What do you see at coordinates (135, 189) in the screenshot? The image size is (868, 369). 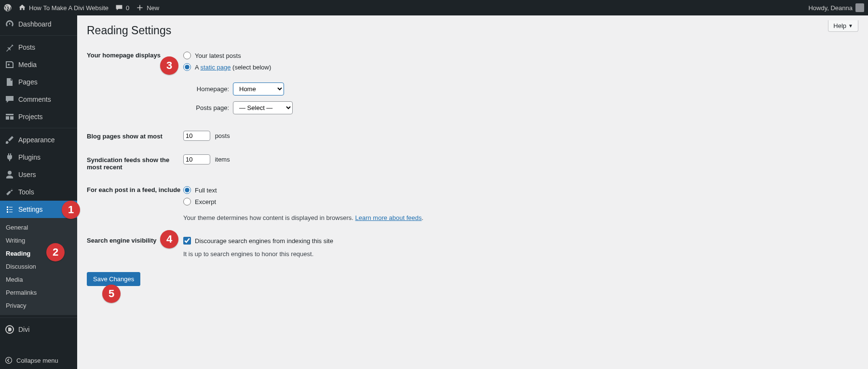 I see `label-feed-include: For each post in a feed, include` at bounding box center [135, 189].